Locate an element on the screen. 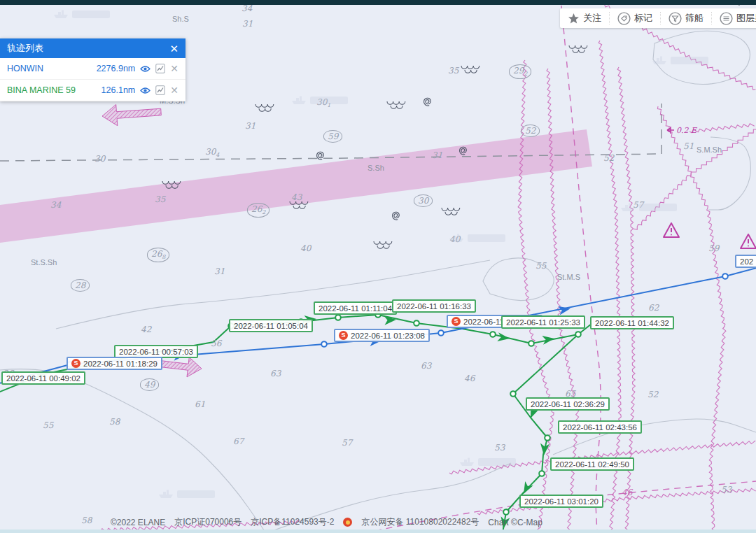  circled-depth-sounding: 49 is located at coordinates (150, 385).